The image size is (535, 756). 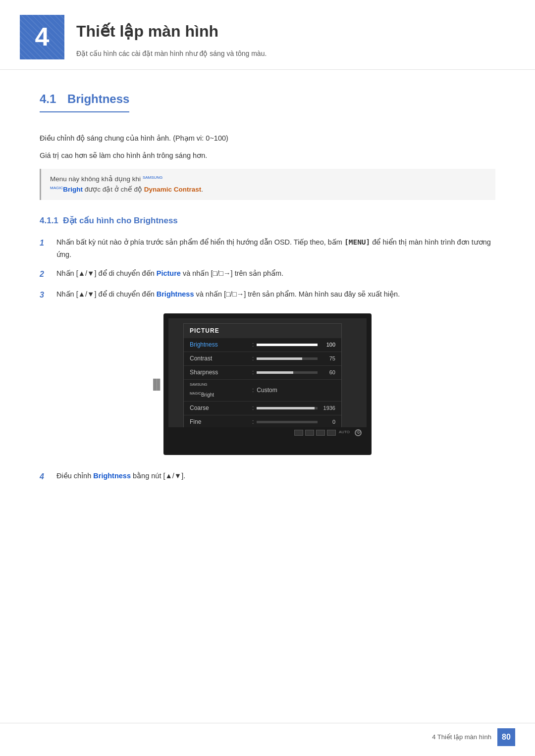 I want to click on note-end: Dynamic Contrast, so click(x=173, y=189).